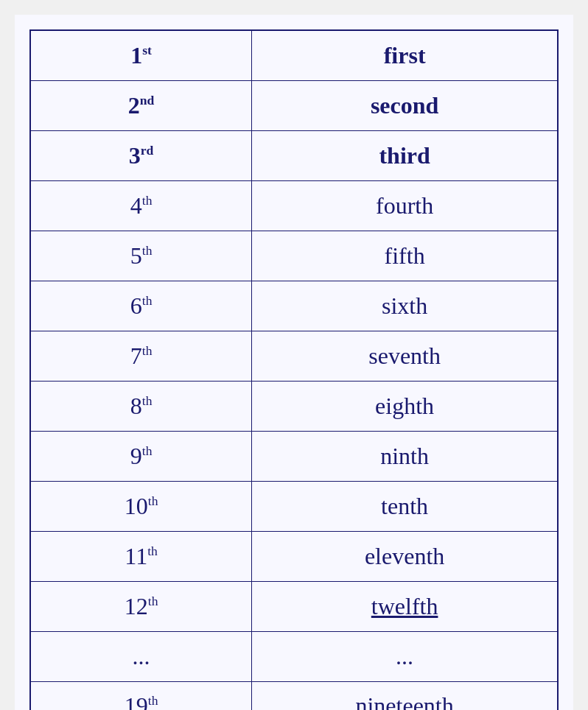 This screenshot has width=588, height=710. What do you see at coordinates (141, 306) in the screenshot?
I see `number-cell: 6th` at bounding box center [141, 306].